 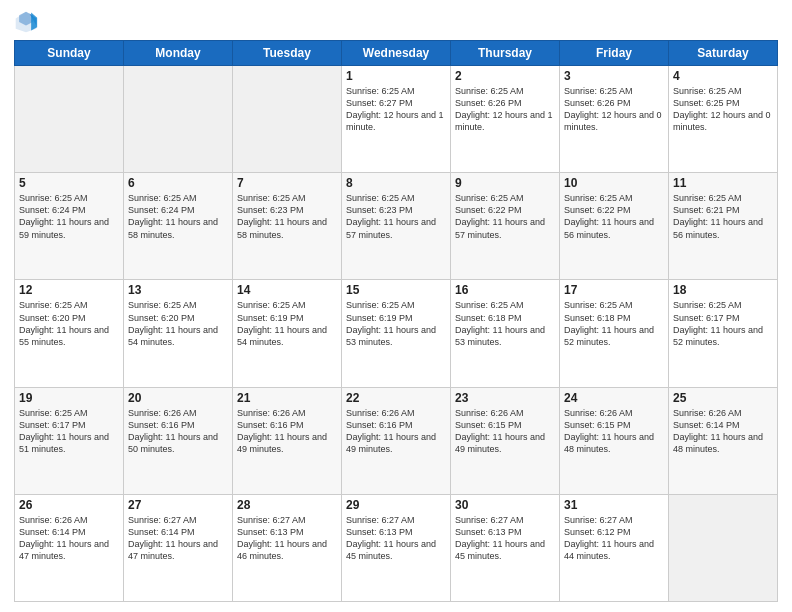 What do you see at coordinates (396, 120) in the screenshot?
I see `calendar-cell: 1Sunrise: 6:25 AM Sunset: 6:27 PM Daylig…` at bounding box center [396, 120].